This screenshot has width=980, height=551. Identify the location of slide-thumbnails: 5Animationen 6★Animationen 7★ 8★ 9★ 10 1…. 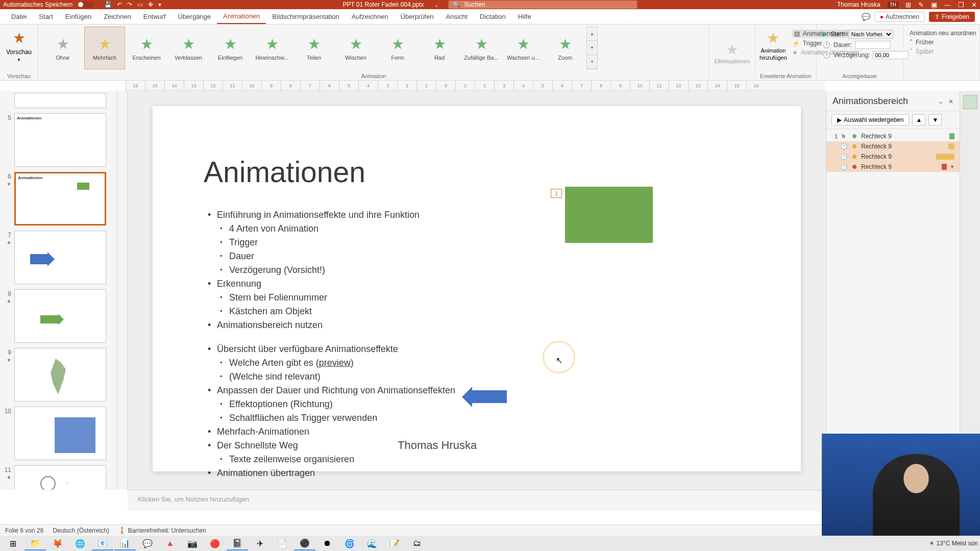
(59, 290).